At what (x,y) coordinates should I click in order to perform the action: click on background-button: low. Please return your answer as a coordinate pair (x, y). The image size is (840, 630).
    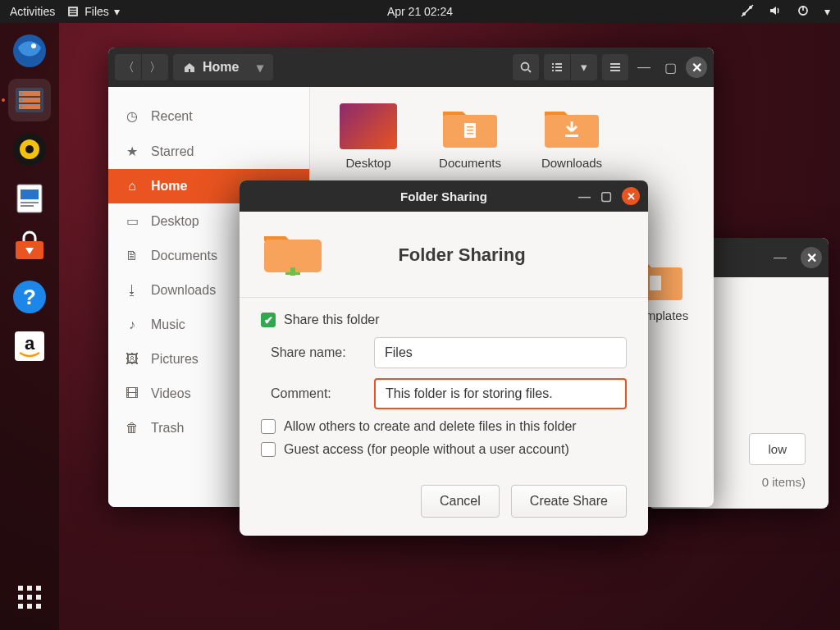
    Looking at the image, I should click on (778, 450).